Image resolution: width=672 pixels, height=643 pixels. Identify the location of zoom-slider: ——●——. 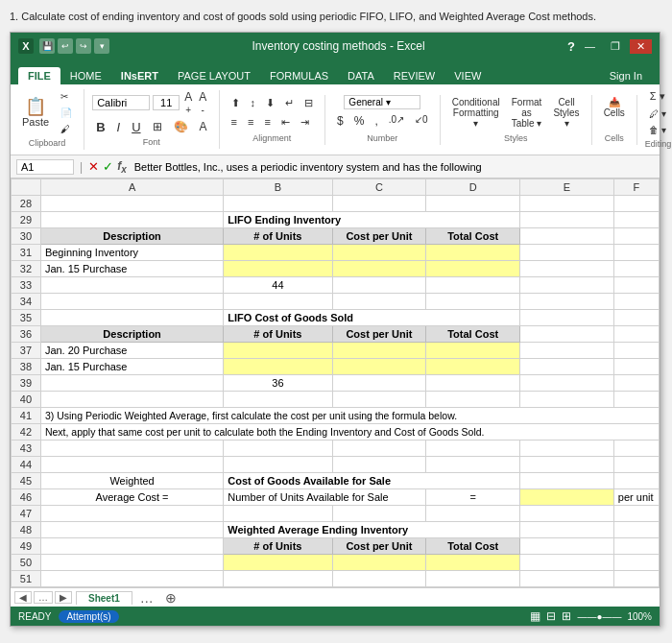
(599, 616).